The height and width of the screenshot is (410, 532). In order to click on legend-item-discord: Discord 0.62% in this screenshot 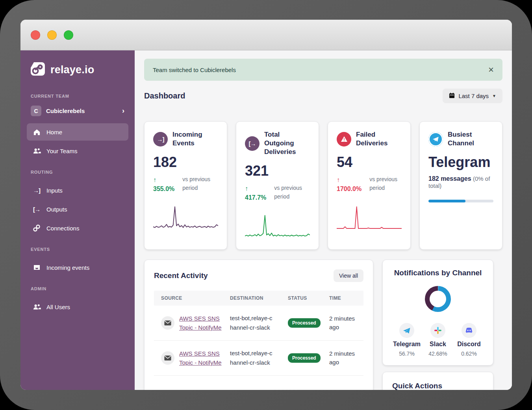, I will do `click(469, 340)`.